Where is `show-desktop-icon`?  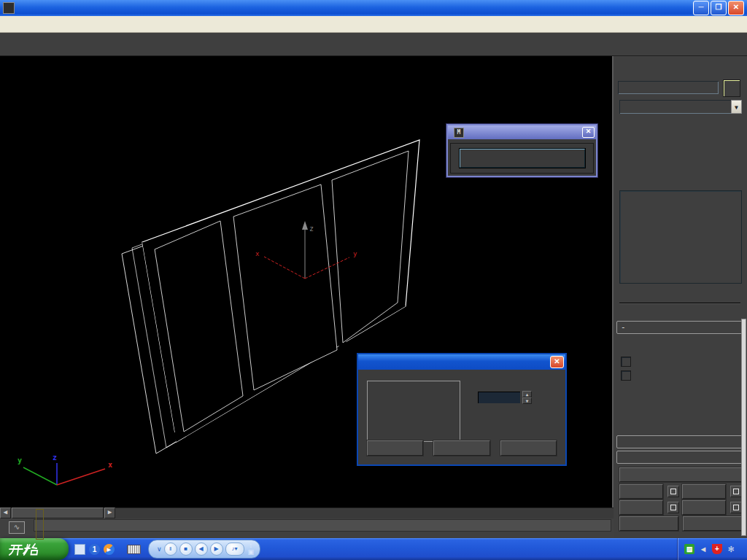 show-desktop-icon is located at coordinates (80, 550).